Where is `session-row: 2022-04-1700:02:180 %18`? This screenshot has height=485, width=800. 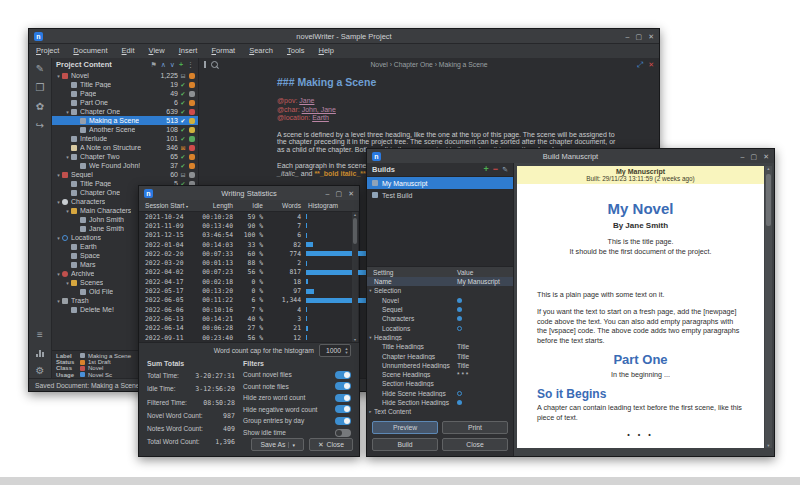 session-row: 2022-04-1700:02:180 %18 is located at coordinates (249, 282).